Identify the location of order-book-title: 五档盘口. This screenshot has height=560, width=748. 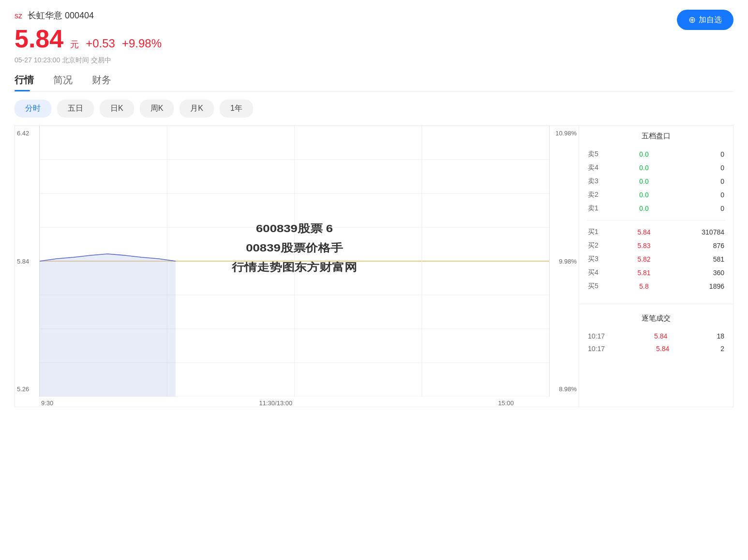
(656, 136).